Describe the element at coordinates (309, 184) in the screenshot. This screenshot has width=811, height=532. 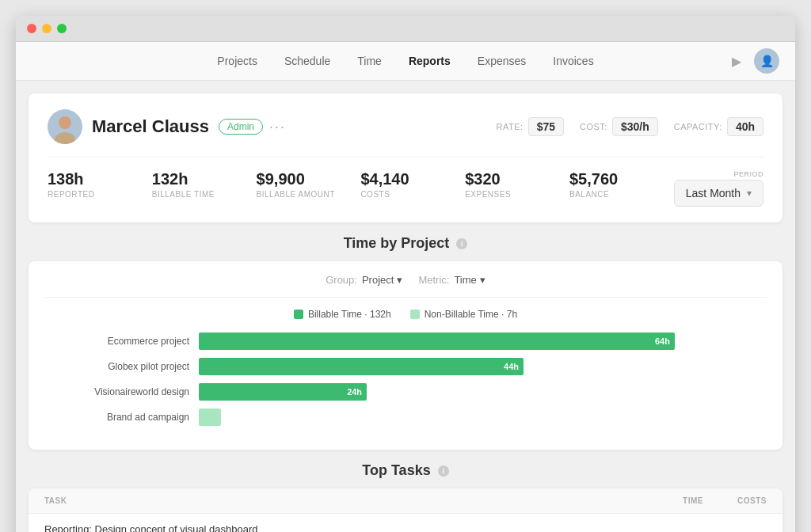
I see `stat-billable-amount: $9,900 BILLABLE AMOUNT` at that location.